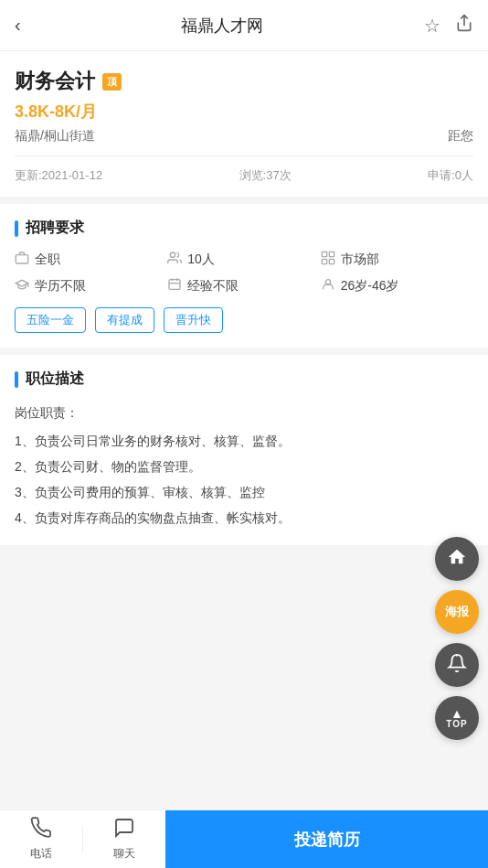 The height and width of the screenshot is (868, 488). Describe the element at coordinates (244, 176) in the screenshot. I see `job-meta: 更新:2021-01-12 浏览:37次 申请:0人` at that location.